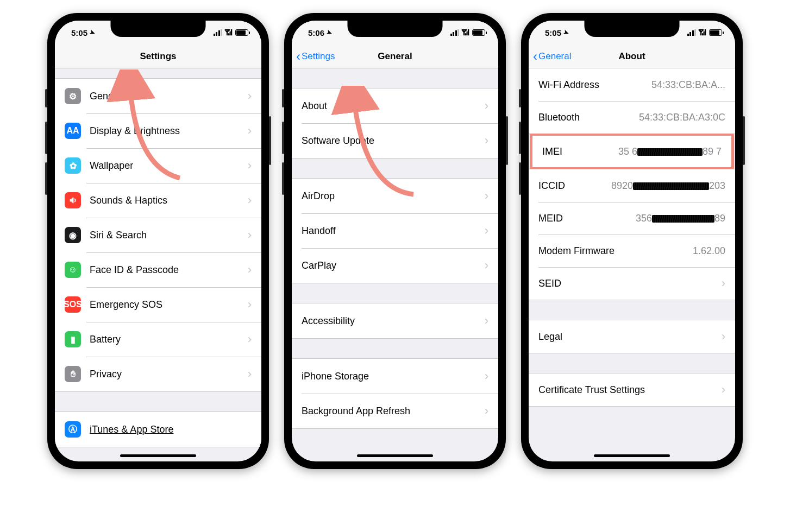 This screenshot has height=532, width=790. Describe the element at coordinates (569, 85) in the screenshot. I see `row-label: Wi-Fi Address` at that location.